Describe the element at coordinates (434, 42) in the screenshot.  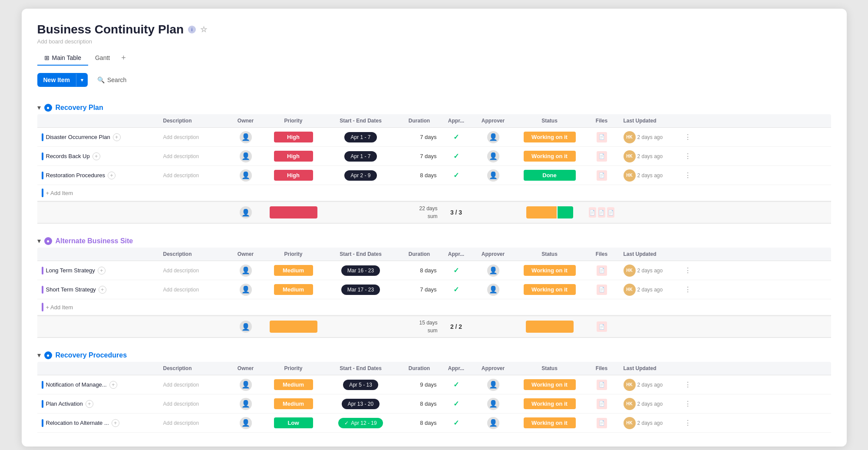
I see `board-description: Add board description` at that location.